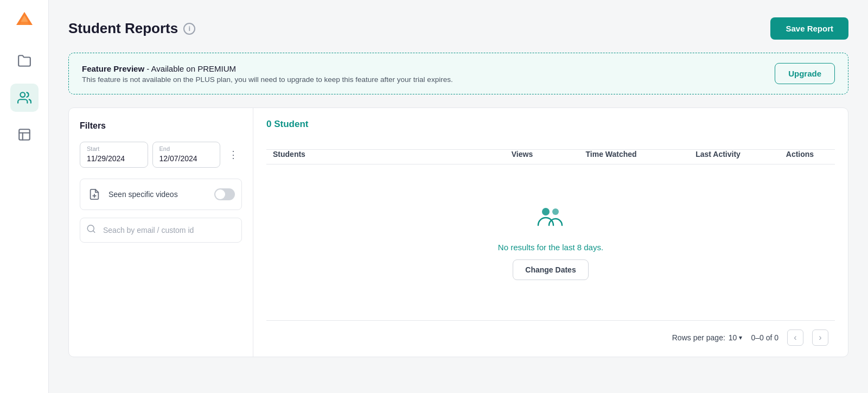  What do you see at coordinates (161, 232) in the screenshot?
I see `filters-panel: Filters Start 11/29/2024 End 12/07/2024 …` at bounding box center [161, 232].